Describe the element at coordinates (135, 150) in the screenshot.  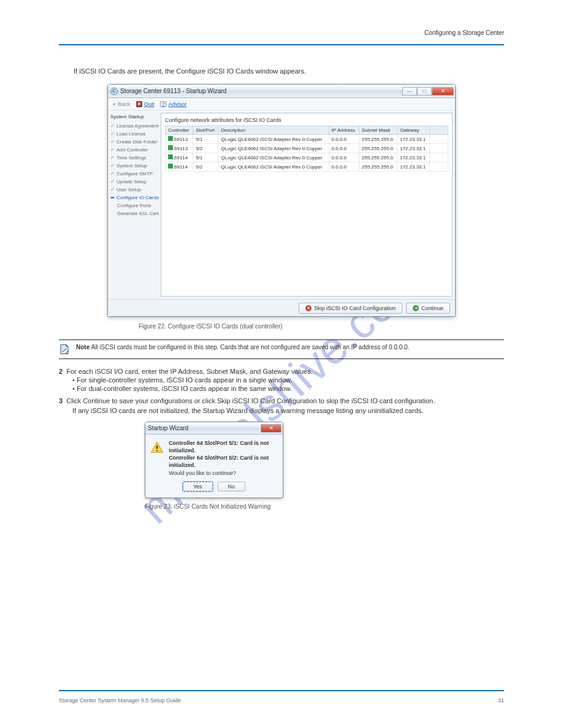
I see `sidebar-item: Add Controller` at that location.